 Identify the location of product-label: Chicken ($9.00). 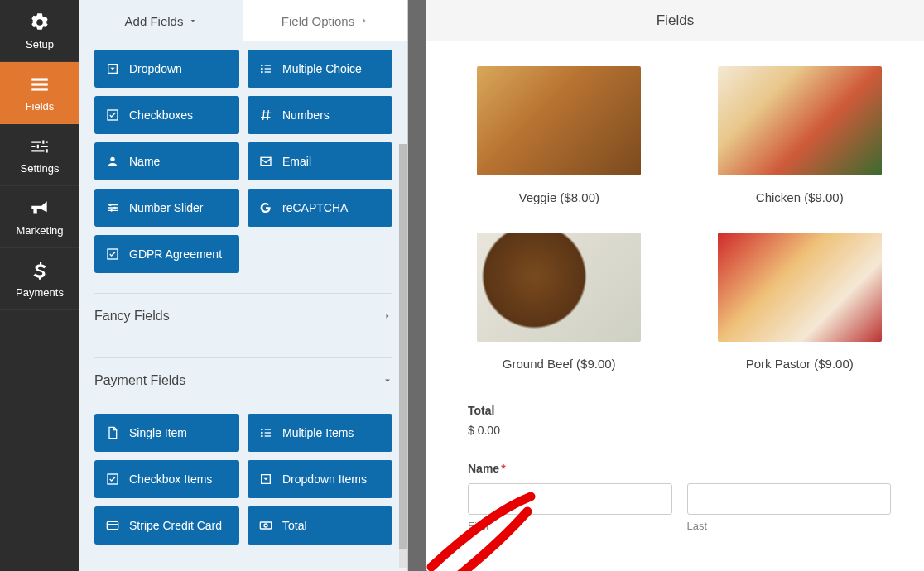
(800, 197).